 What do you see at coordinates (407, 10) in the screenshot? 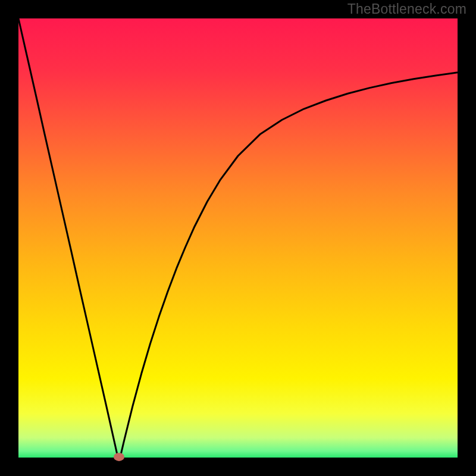
I see `watermark-label: TheBottleneck.com` at bounding box center [407, 10].